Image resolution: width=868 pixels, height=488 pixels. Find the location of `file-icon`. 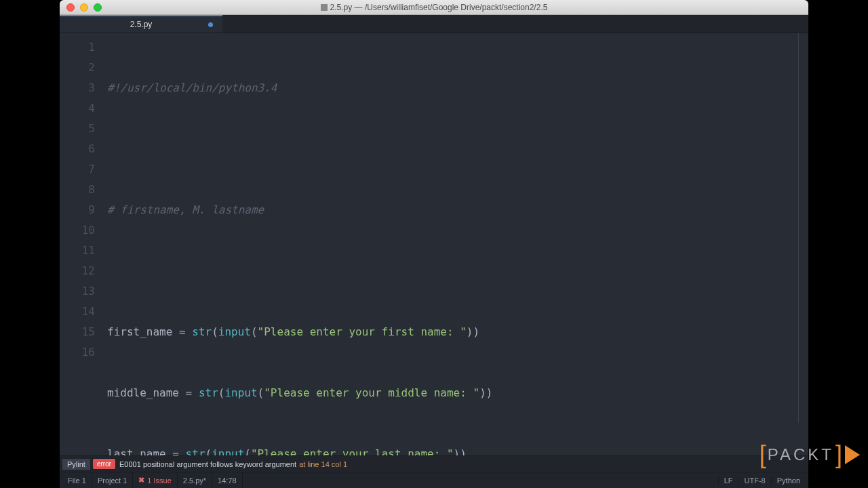

file-icon is located at coordinates (324, 7).